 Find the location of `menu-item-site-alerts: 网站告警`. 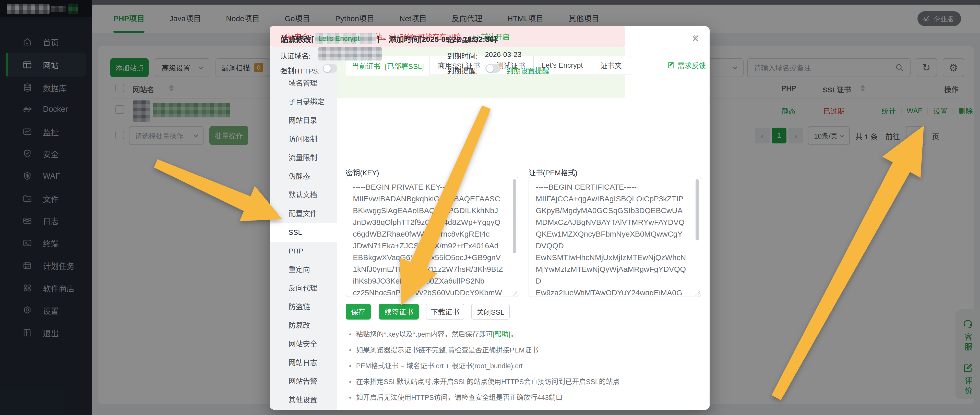

menu-item-site-alerts: 网站告警 is located at coordinates (304, 381).